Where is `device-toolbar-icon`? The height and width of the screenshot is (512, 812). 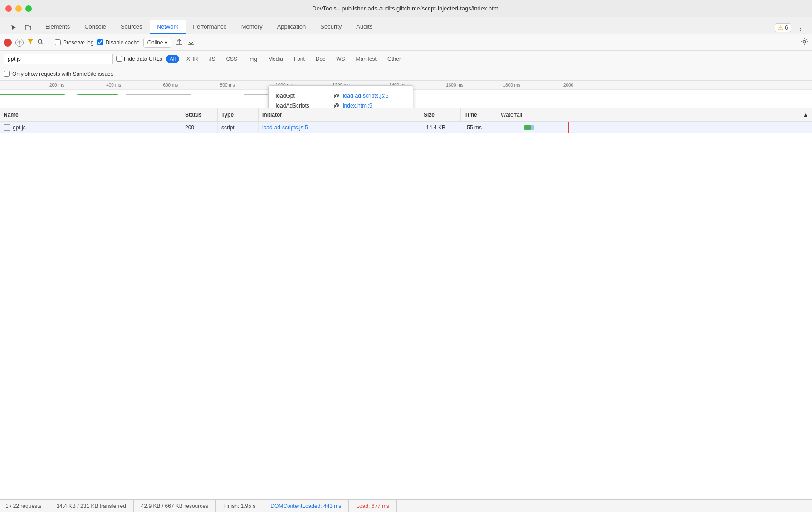
device-toolbar-icon is located at coordinates (28, 28).